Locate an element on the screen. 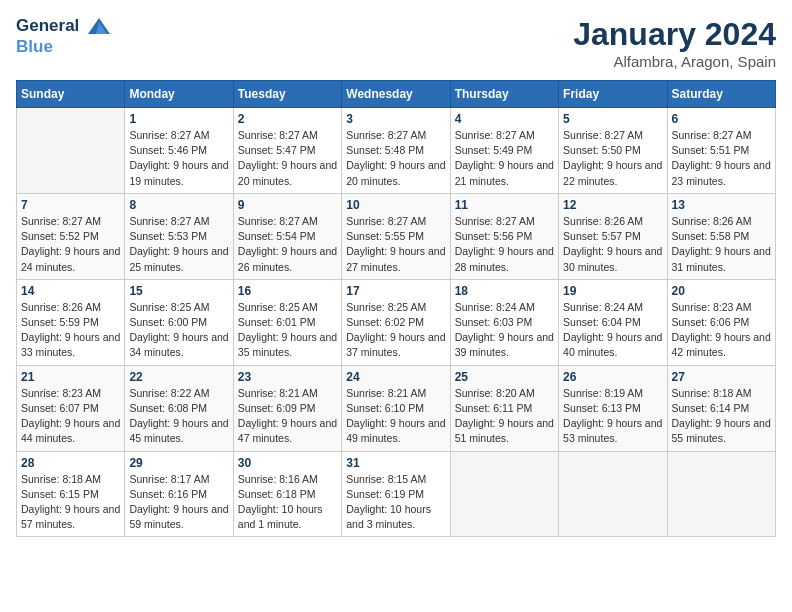 Image resolution: width=792 pixels, height=612 pixels. header-monday: Monday is located at coordinates (179, 94).